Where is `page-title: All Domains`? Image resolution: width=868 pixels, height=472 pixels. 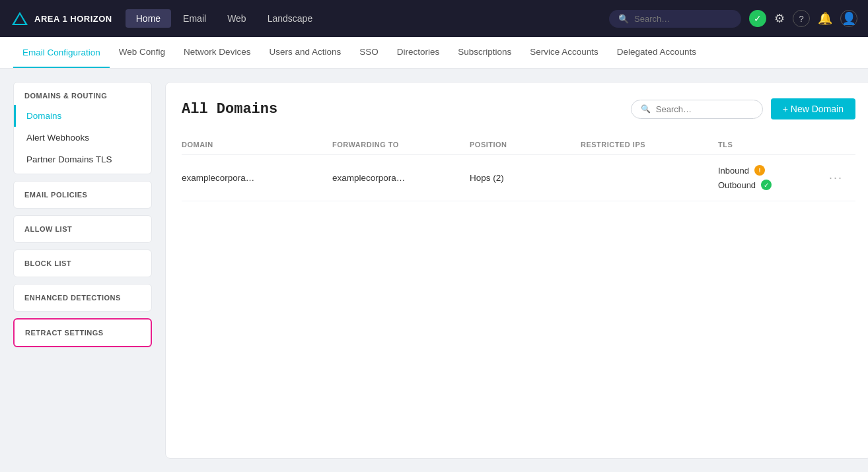
page-title: All Domains is located at coordinates (230, 110).